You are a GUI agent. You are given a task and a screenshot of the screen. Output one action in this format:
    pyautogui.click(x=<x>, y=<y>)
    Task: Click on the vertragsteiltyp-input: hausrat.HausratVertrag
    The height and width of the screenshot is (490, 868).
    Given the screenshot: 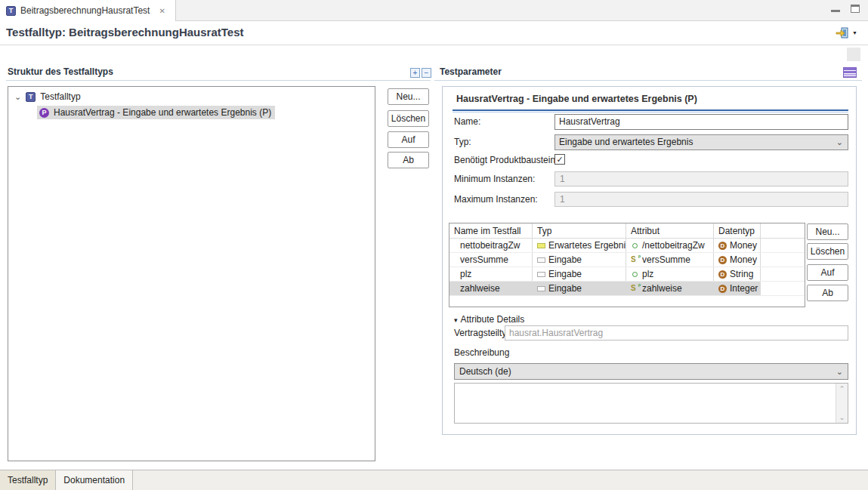 What is the action you would take?
    pyautogui.click(x=677, y=333)
    